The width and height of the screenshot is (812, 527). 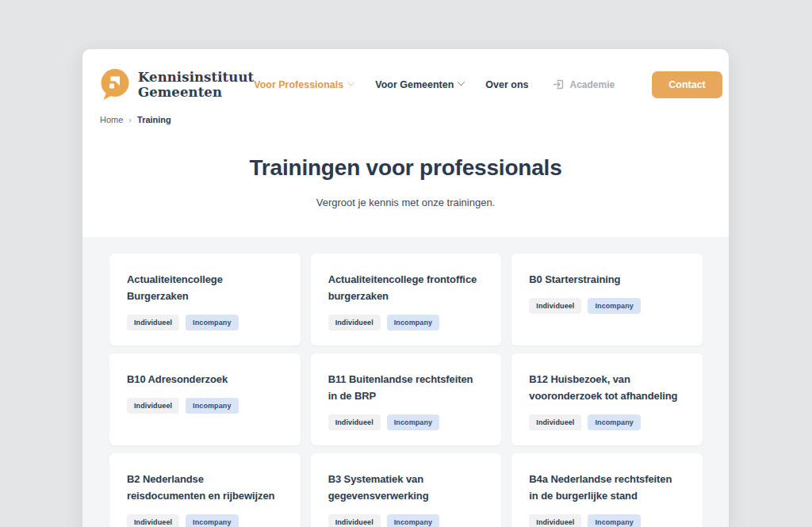 What do you see at coordinates (607, 490) in the screenshot?
I see `training-card-b4a-rechtsfeiten-burgerlijke-stand: B4a Nederlandse rechtsfeiten in de burge…` at bounding box center [607, 490].